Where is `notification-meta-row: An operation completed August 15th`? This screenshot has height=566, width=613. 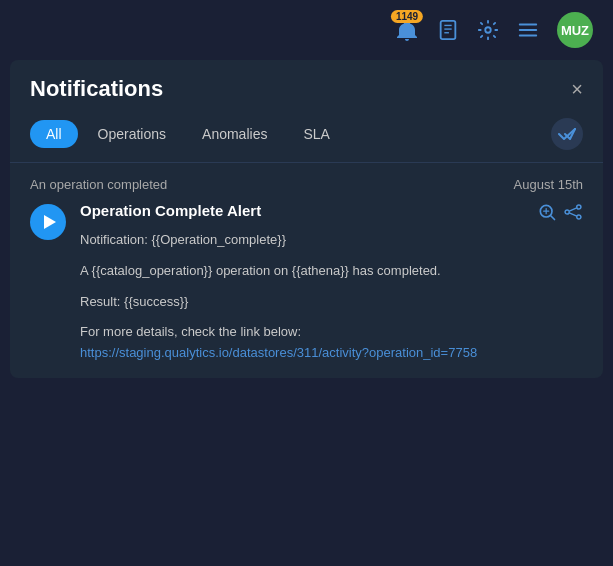 notification-meta-row: An operation completed August 15th is located at coordinates (306, 184).